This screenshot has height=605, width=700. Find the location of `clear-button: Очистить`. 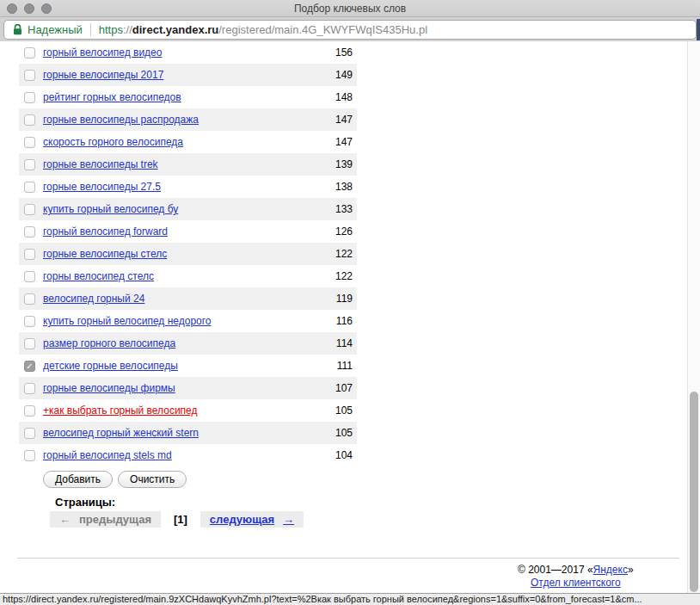

clear-button: Очистить is located at coordinates (152, 479).